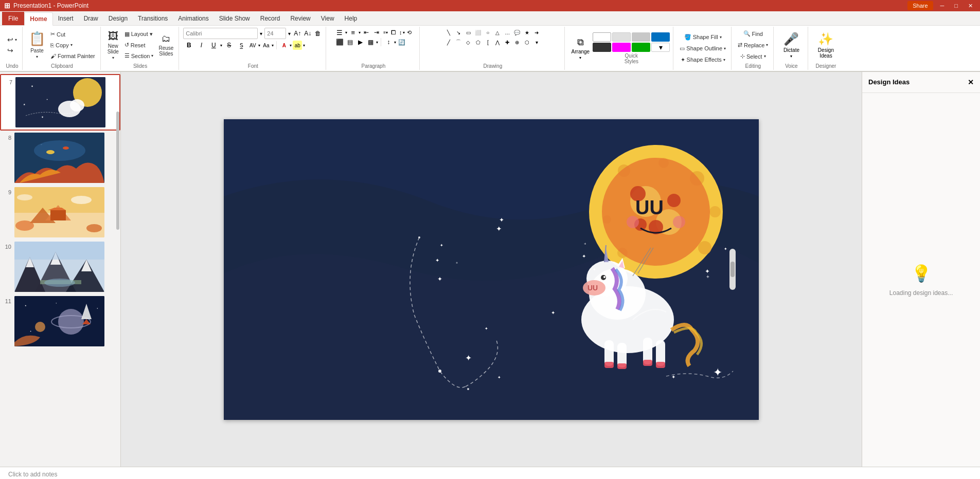  I want to click on shape-fill-button: 🪣 Shape Fill ▾, so click(703, 37).